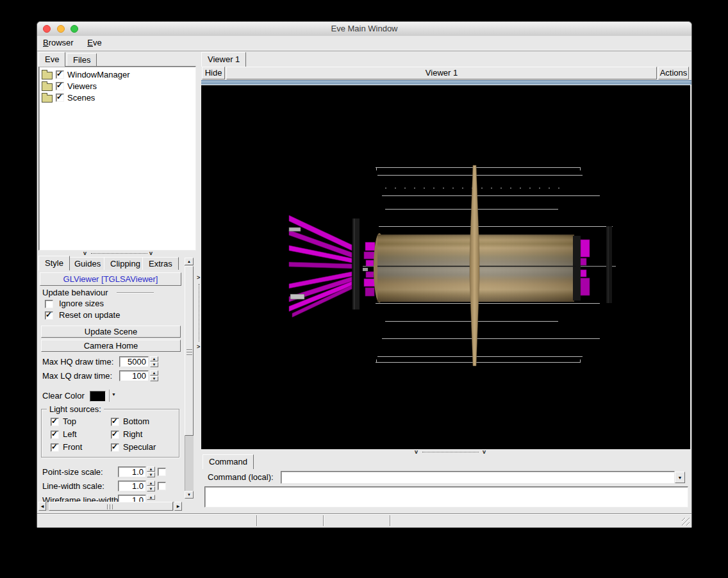 Image resolution: width=728 pixels, height=578 pixels. What do you see at coordinates (213, 73) in the screenshot?
I see `hide-button: Hide` at bounding box center [213, 73].